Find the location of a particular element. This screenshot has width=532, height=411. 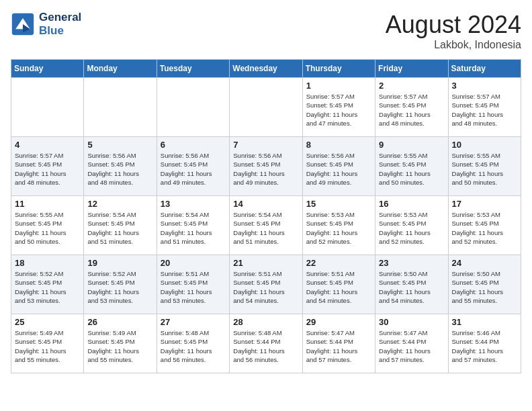

calendar-cell: 15Sunrise: 5:53 AM Sunset: 5:45 PM Dayli… is located at coordinates (339, 226).